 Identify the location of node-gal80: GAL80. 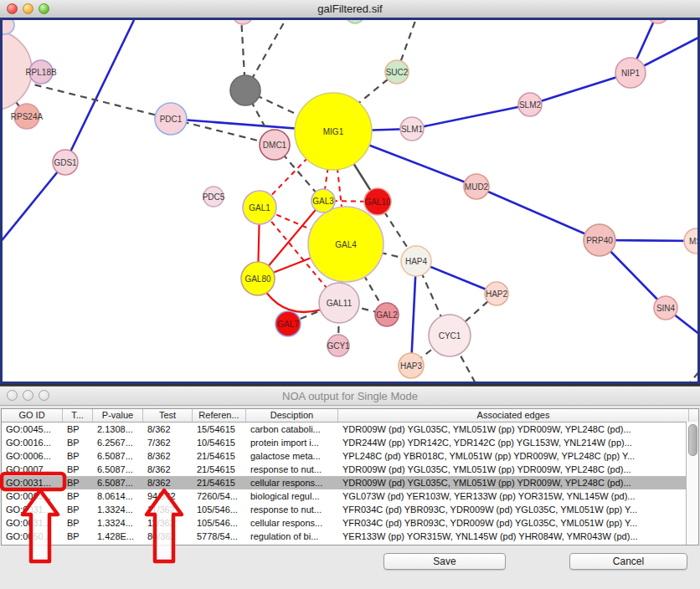
(258, 279).